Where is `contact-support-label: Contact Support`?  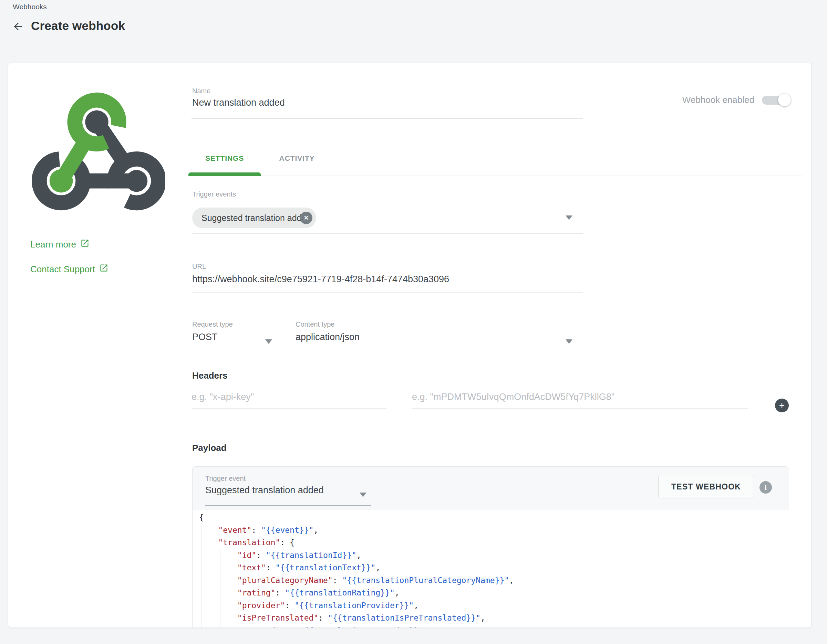
contact-support-label: Contact Support is located at coordinates (63, 269).